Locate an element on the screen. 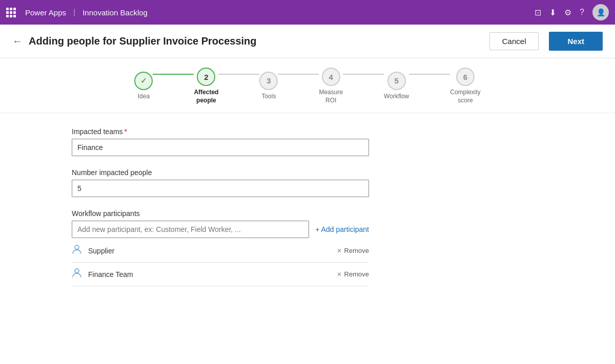  step-label-6: Complexityscore is located at coordinates (465, 96).